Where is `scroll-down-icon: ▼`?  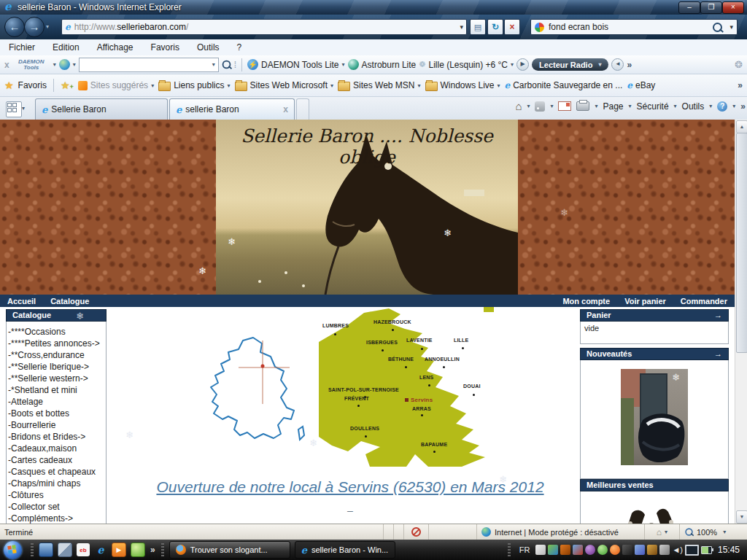
scroll-down-icon: ▼ is located at coordinates (741, 517).